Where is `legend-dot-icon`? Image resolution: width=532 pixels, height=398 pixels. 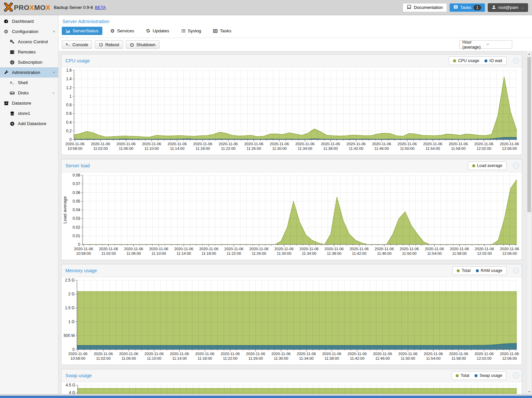
legend-dot-icon is located at coordinates (478, 271).